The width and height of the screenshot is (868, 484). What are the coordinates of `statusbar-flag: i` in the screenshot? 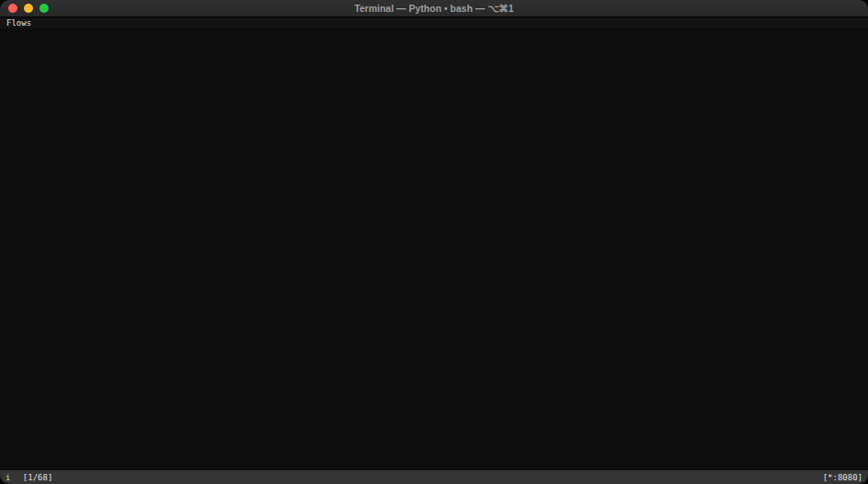 It's located at (7, 478).